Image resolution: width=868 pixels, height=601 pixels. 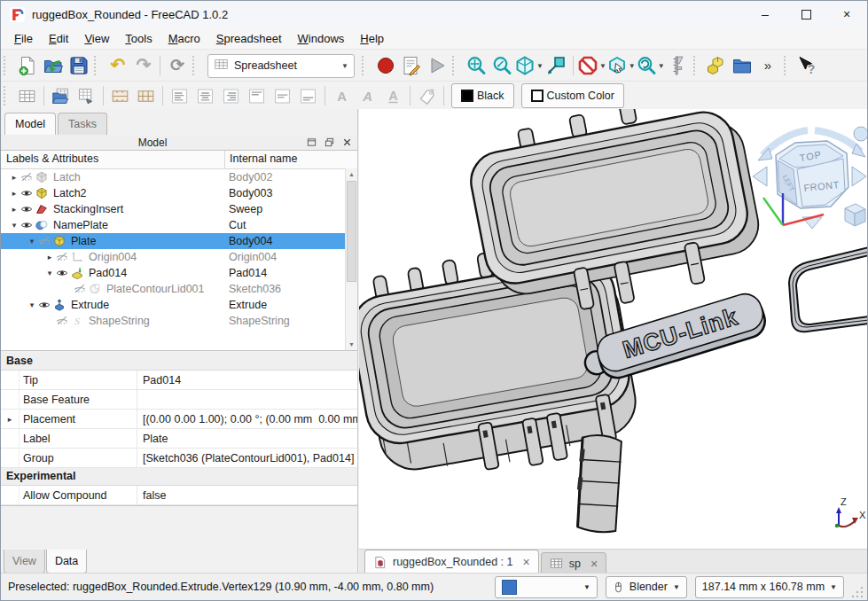 I want to click on style-selector: ▼, so click(x=546, y=587).